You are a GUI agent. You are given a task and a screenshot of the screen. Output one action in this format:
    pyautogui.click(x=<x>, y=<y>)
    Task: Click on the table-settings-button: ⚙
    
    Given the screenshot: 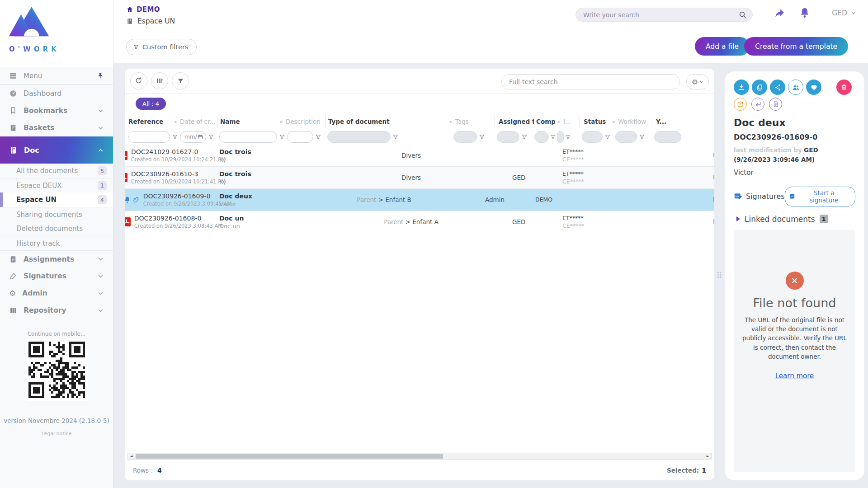 What is the action you would take?
    pyautogui.click(x=698, y=82)
    